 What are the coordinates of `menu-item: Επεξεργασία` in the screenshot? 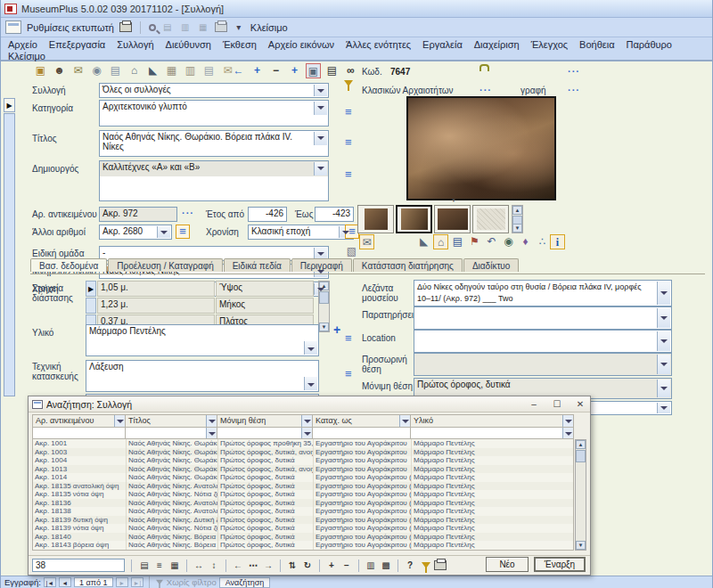 It's located at (77, 45).